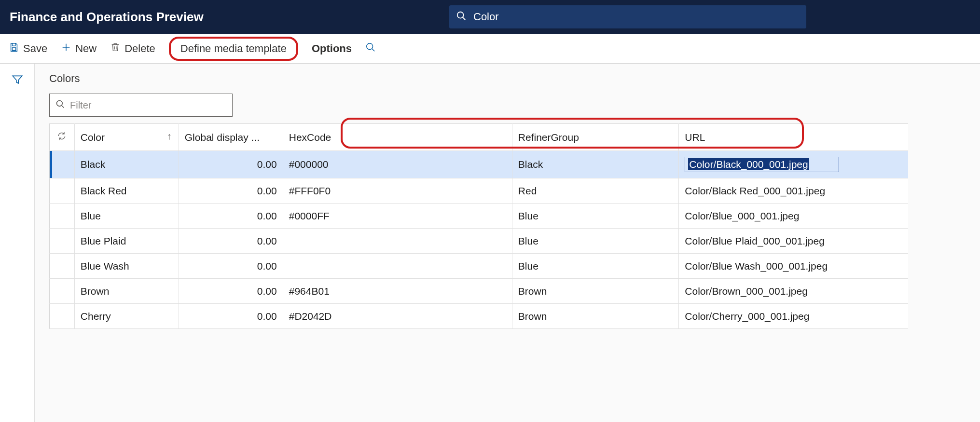 Image resolution: width=980 pixels, height=422 pixels. What do you see at coordinates (126, 241) in the screenshot?
I see `cell-color: Blue Plaid` at bounding box center [126, 241].